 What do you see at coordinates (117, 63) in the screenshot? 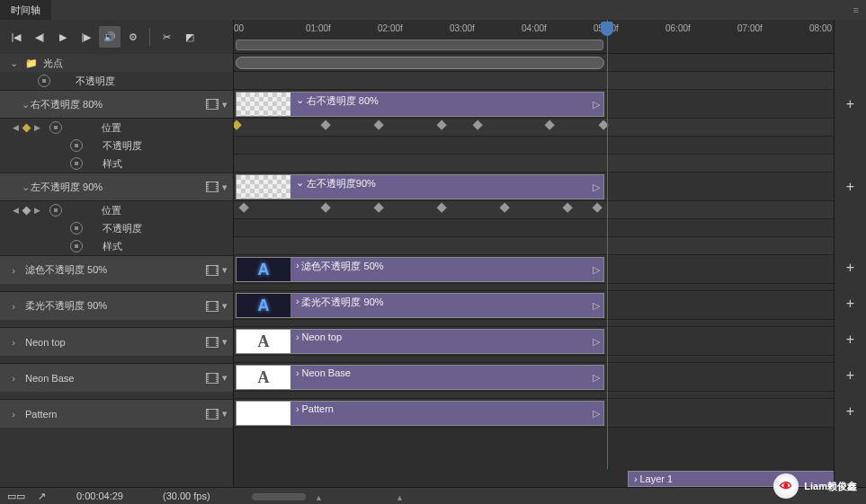
I see `folder-row: ⌄ 📁 光点` at bounding box center [117, 63].